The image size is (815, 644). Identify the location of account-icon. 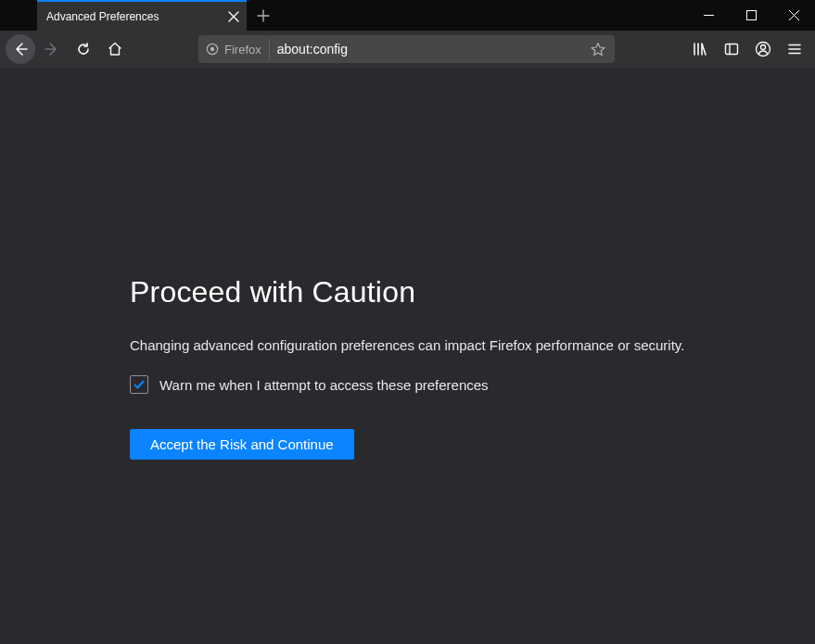
(763, 49).